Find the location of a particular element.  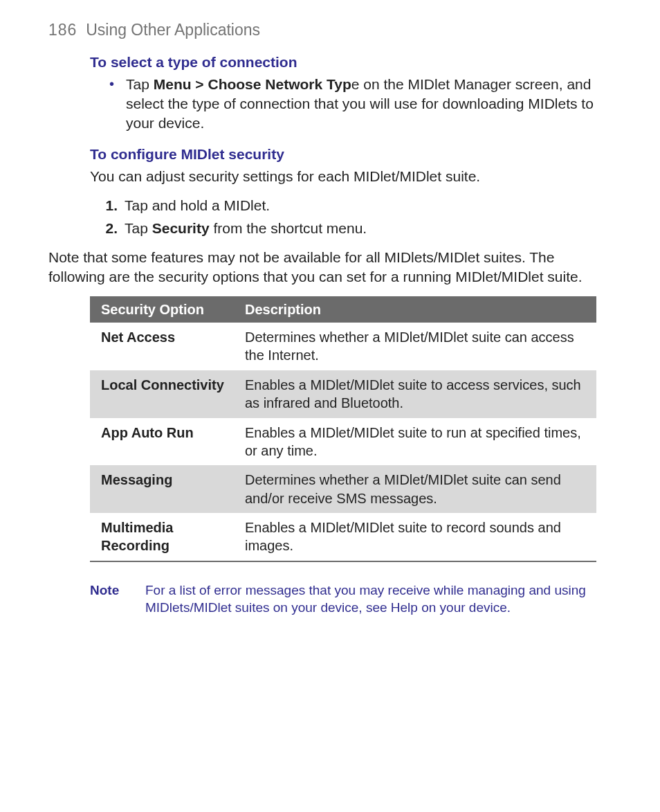

list-number: 1. is located at coordinates (107, 206).